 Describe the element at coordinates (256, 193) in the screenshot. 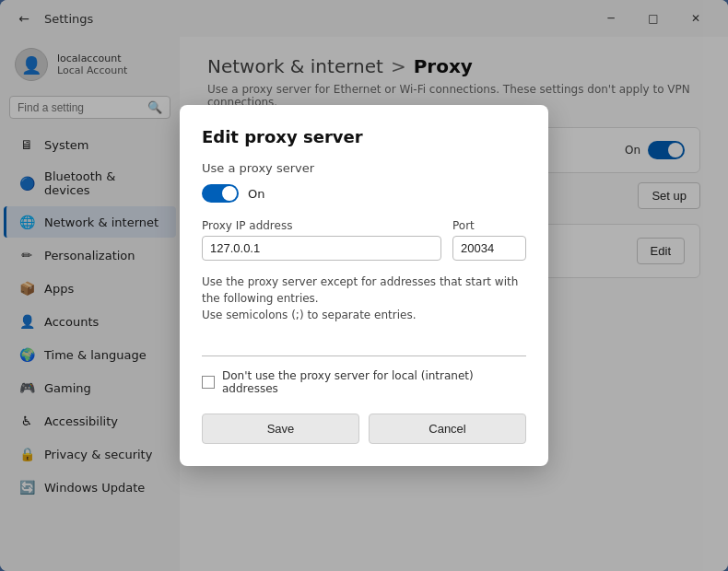

I see `modal-toggle-label: On` at that location.